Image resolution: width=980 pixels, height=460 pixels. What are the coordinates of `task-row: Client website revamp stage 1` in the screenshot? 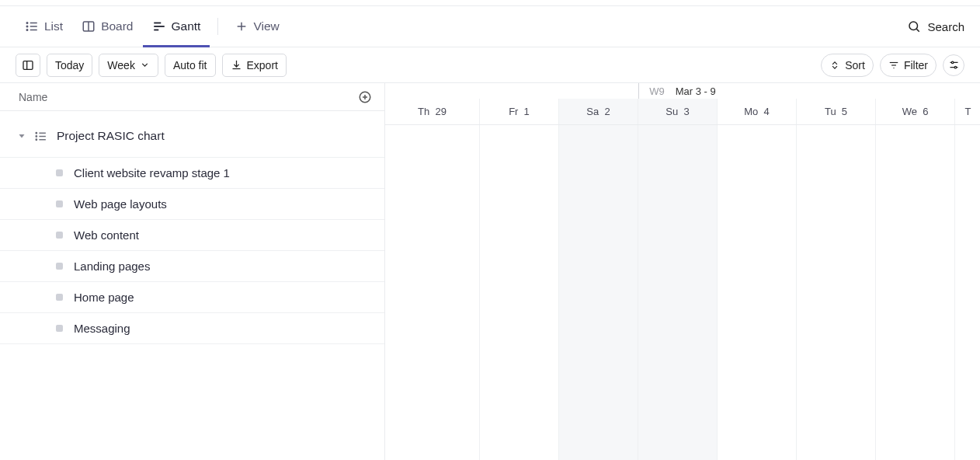 It's located at (193, 173).